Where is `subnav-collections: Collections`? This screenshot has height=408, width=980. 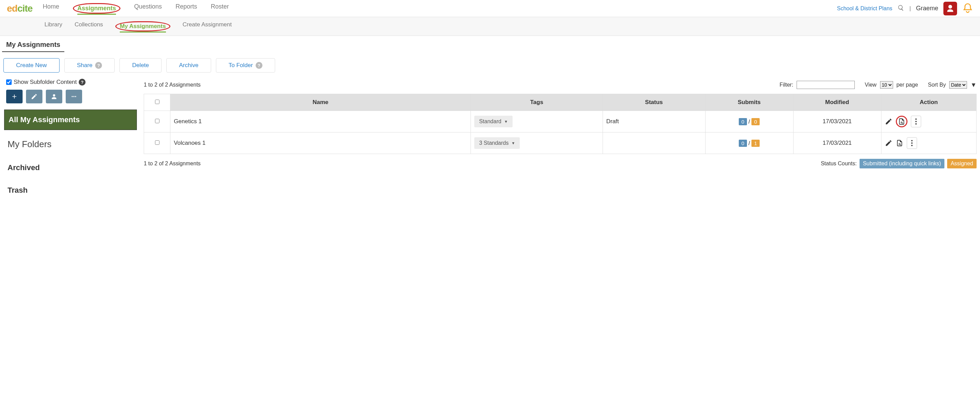
subnav-collections: Collections is located at coordinates (89, 27).